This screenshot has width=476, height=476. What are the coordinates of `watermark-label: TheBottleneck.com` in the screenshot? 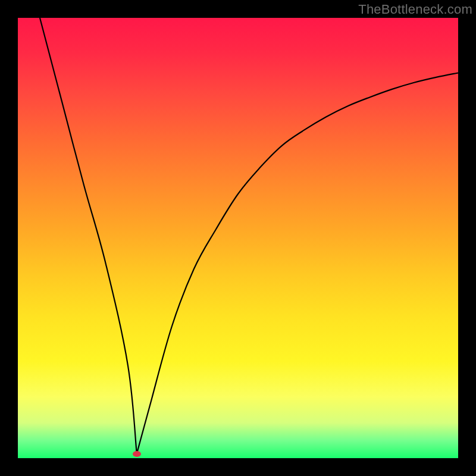 It's located at (415, 10).